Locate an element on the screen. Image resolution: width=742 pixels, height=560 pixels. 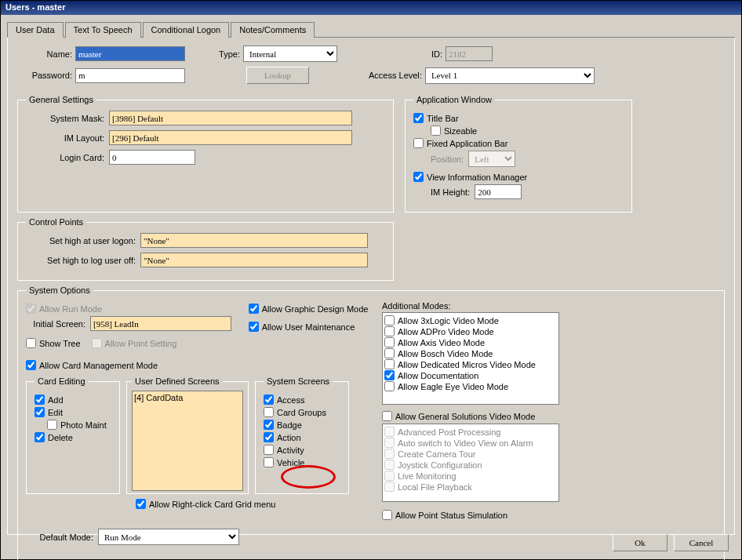
gensol-item: Advanced Post Processing is located at coordinates (471, 431).